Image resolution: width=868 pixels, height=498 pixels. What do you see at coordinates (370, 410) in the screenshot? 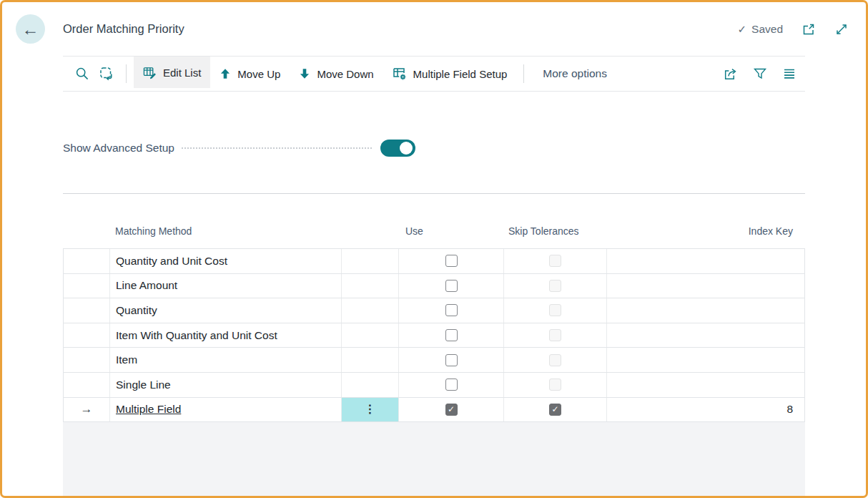
I see `row-menu-cell: ⋮` at bounding box center [370, 410].